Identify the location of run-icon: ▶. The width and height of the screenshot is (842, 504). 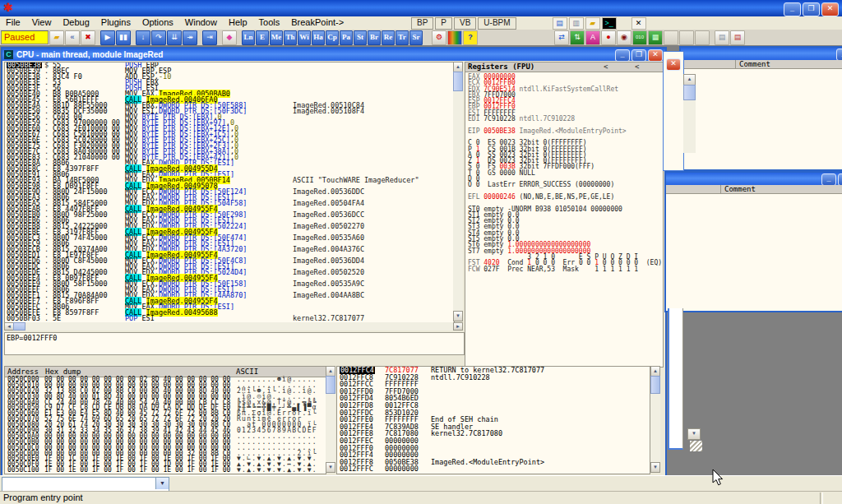
(108, 38).